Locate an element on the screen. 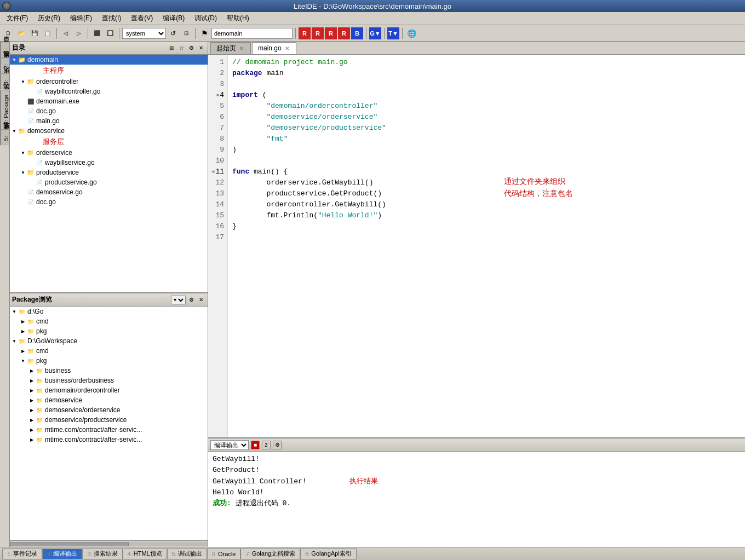 The height and width of the screenshot is (560, 745). menu-file: 文件(F) is located at coordinates (18, 19).